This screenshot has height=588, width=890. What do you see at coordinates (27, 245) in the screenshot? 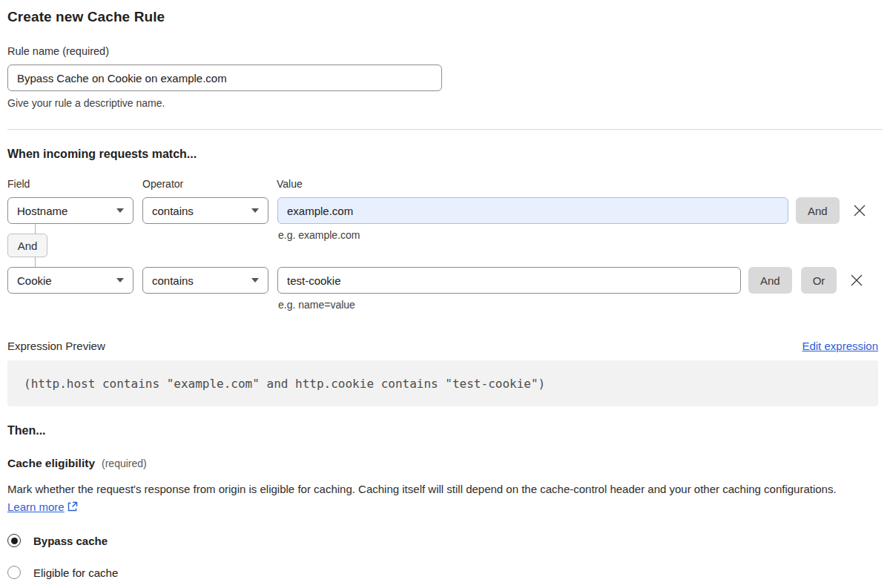
I see `connector: And` at bounding box center [27, 245].